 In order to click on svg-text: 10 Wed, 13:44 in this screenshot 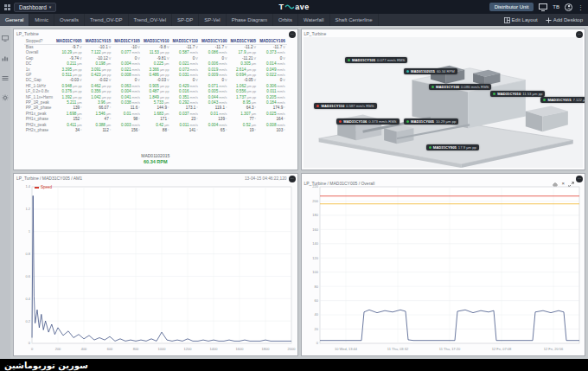, I will do `click(346, 349)`.